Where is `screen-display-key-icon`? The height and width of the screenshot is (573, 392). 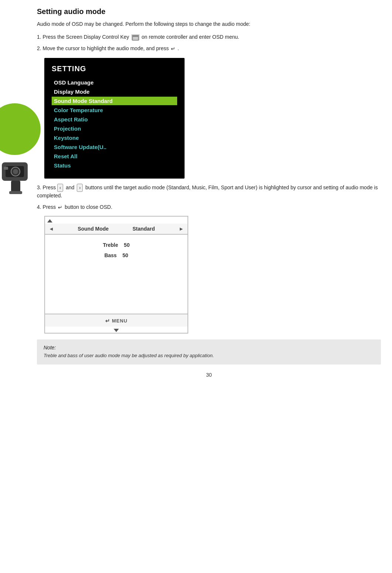
screen-display-key-icon is located at coordinates (135, 37).